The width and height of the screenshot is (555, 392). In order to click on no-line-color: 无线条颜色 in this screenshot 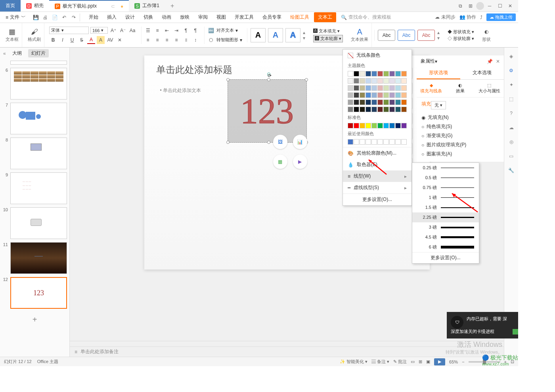, I will do `click(377, 55)`.